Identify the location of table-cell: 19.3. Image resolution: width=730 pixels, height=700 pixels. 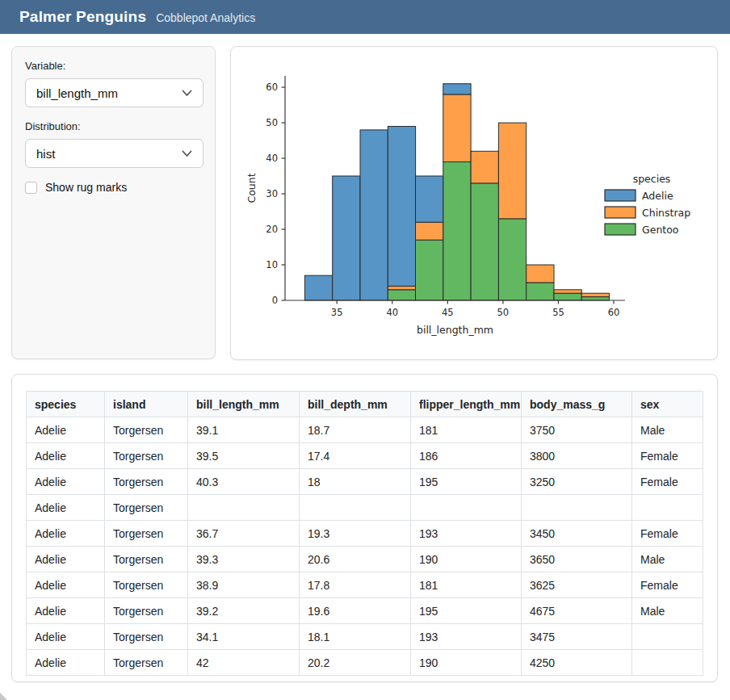
(355, 534).